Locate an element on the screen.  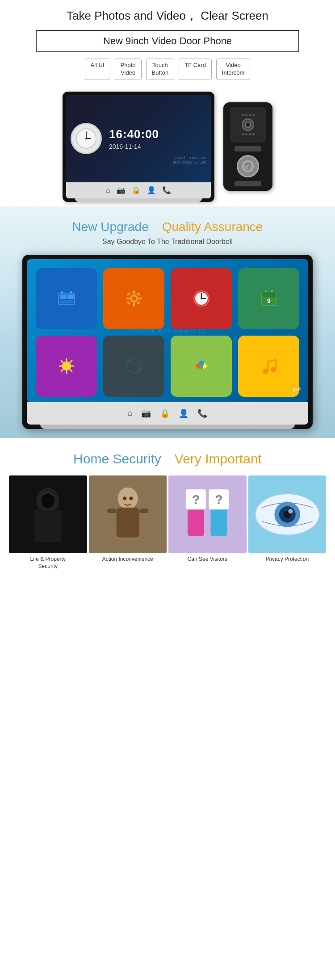
doorbell-camera-area is located at coordinates (248, 125).